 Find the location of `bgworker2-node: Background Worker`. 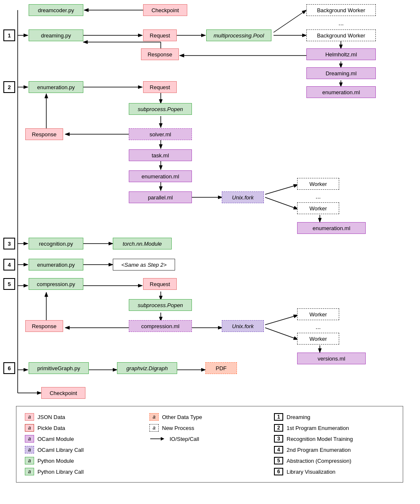

bgworker2-node: Background Worker is located at coordinates (341, 35).